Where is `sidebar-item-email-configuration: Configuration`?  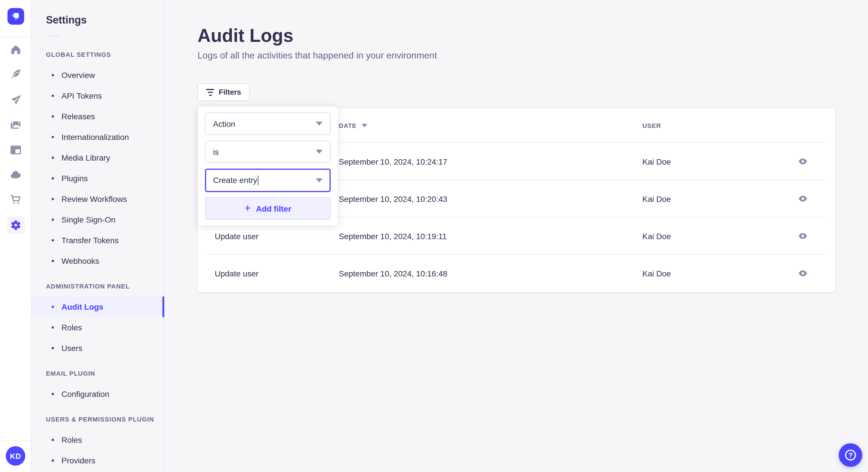 sidebar-item-email-configuration: Configuration is located at coordinates (98, 394).